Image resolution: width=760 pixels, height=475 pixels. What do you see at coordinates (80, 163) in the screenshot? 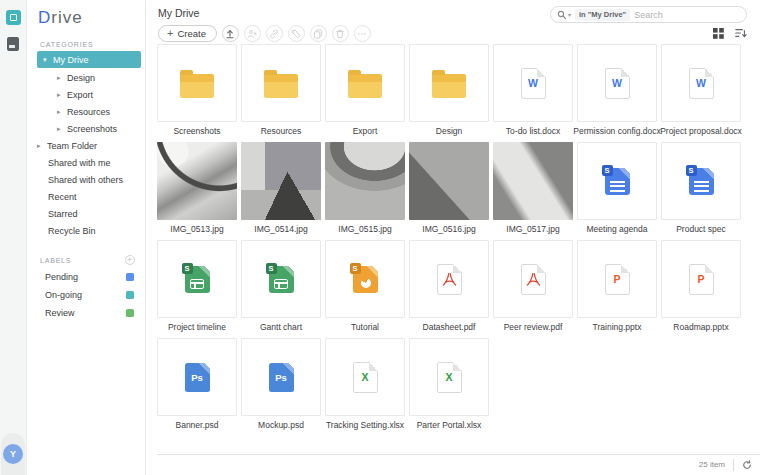
I see `sidebar-item-label: Shared with me` at bounding box center [80, 163].